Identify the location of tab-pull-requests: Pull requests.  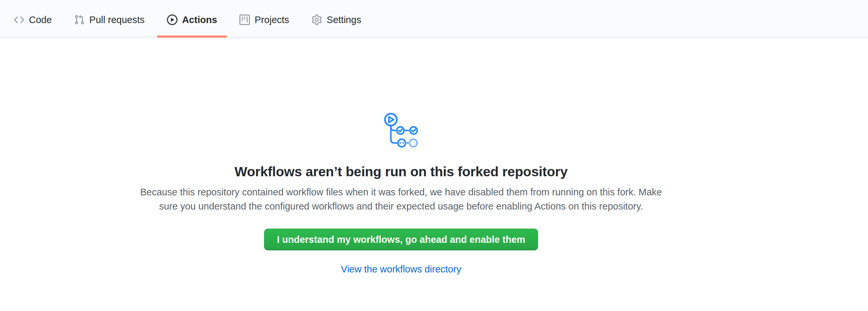
(109, 20).